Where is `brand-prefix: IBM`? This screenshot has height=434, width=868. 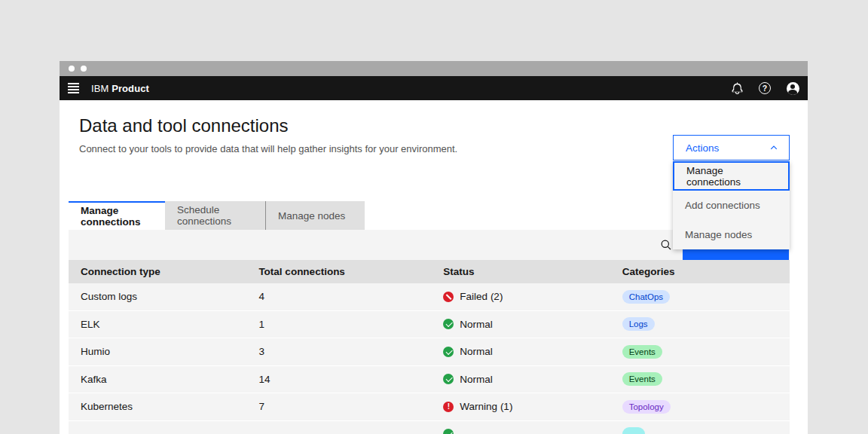
brand-prefix: IBM is located at coordinates (99, 89).